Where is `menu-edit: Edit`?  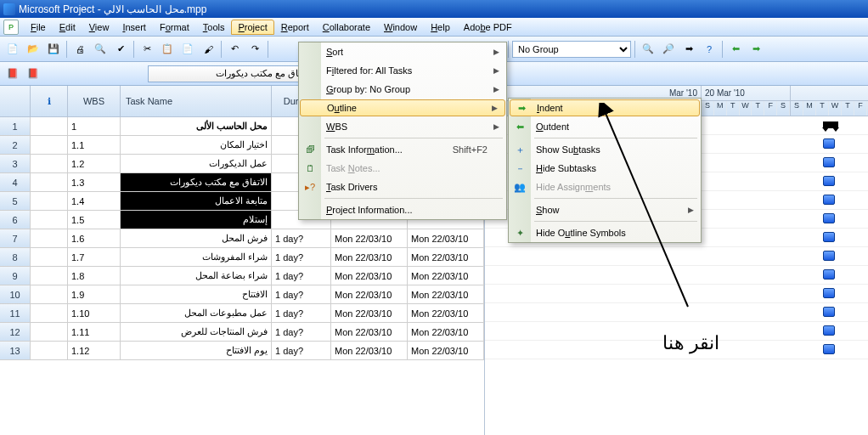 menu-edit: Edit is located at coordinates (68, 27).